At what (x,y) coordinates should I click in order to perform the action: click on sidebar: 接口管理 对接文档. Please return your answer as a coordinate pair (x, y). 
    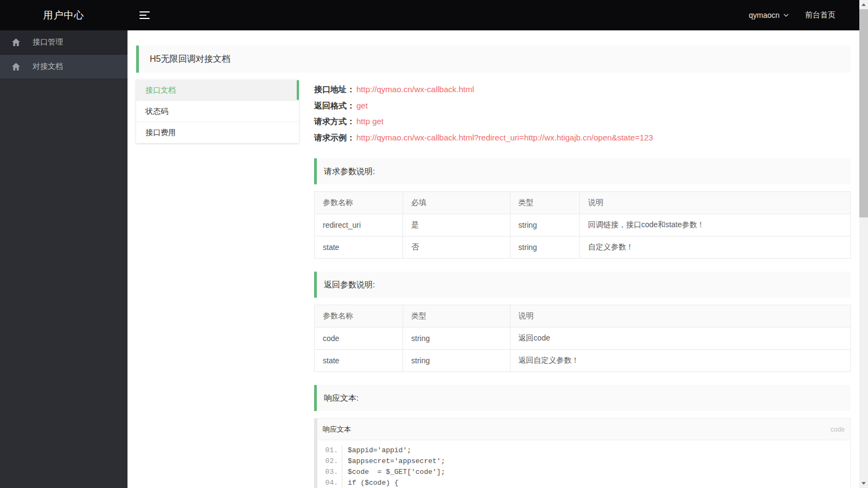
    Looking at the image, I should click on (64, 259).